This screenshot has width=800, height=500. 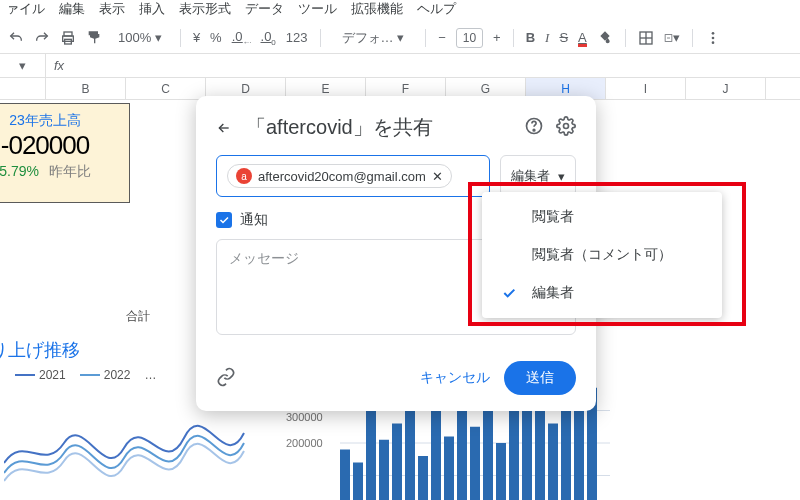 What do you see at coordinates (72, 9) in the screenshot?
I see `menu-edit: 編集` at bounding box center [72, 9].